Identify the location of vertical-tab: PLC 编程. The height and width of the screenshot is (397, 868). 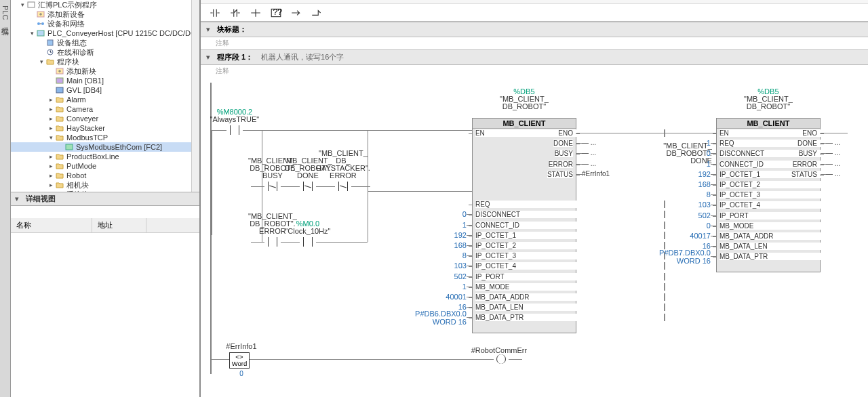
(5, 198).